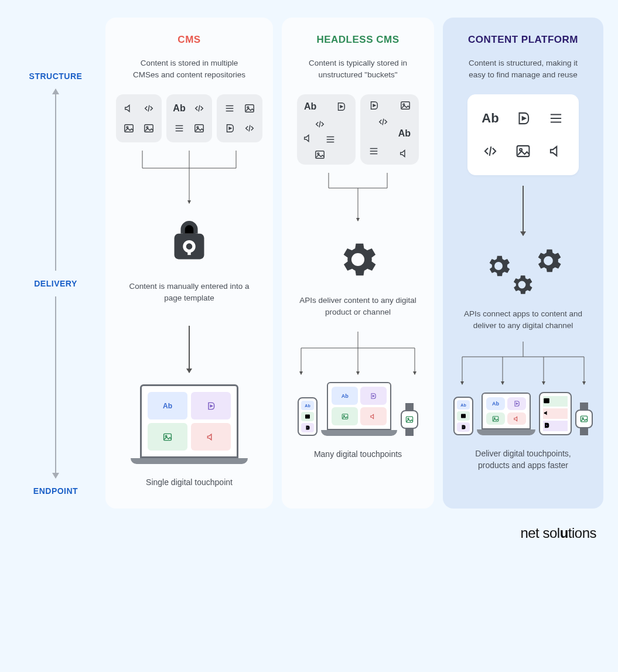 This screenshot has width=618, height=672. I want to click on cms-merge-connector, so click(189, 180).